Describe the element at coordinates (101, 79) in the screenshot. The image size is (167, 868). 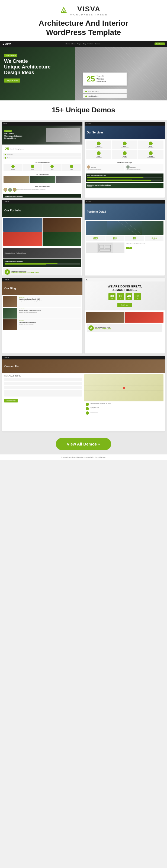
I see `years-text: Years Of Working Experience` at that location.